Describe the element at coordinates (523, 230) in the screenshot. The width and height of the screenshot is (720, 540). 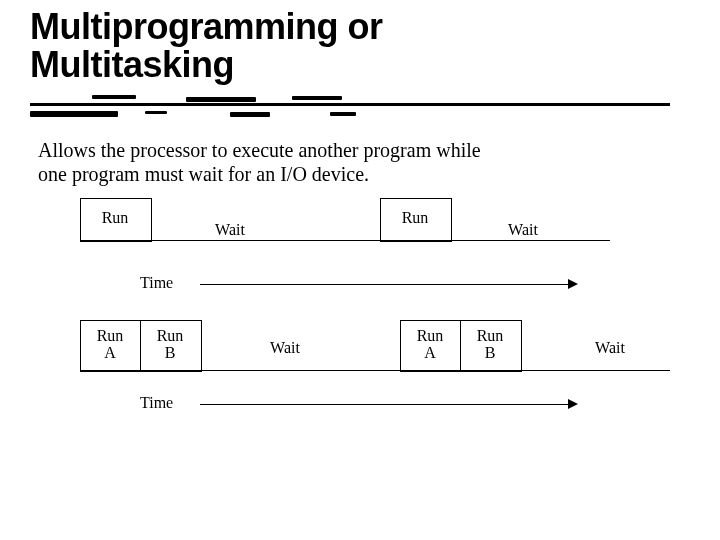
I see `wait-label-2: Wait` at that location.